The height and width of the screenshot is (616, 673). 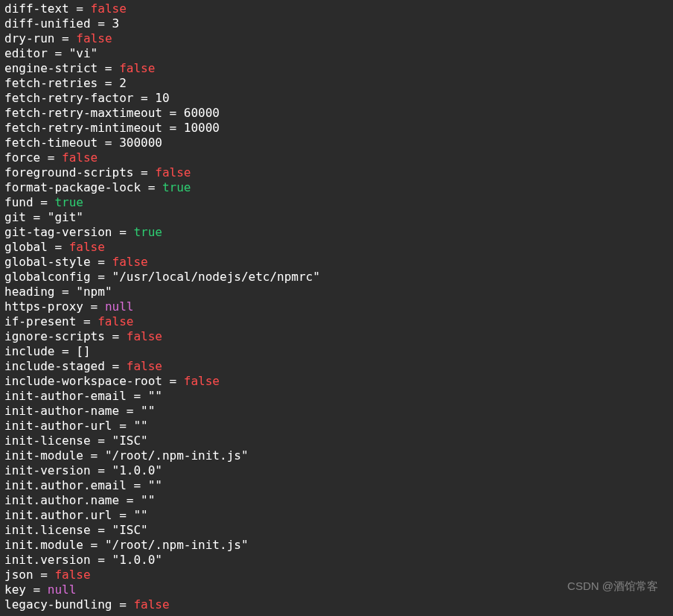 What do you see at coordinates (339, 456) in the screenshot?
I see `config-line: init-module = "/root/.npm-init.js"` at bounding box center [339, 456].